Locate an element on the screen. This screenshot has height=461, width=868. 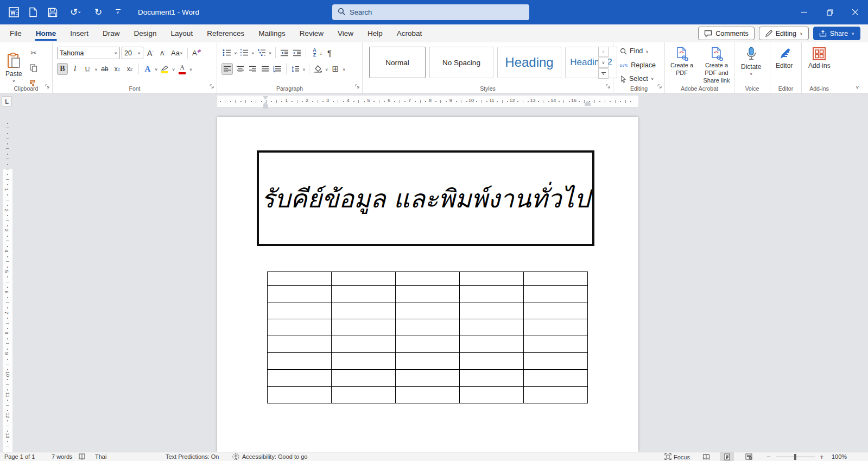
page-indicator: Page 1 of 1 is located at coordinates (20, 457).